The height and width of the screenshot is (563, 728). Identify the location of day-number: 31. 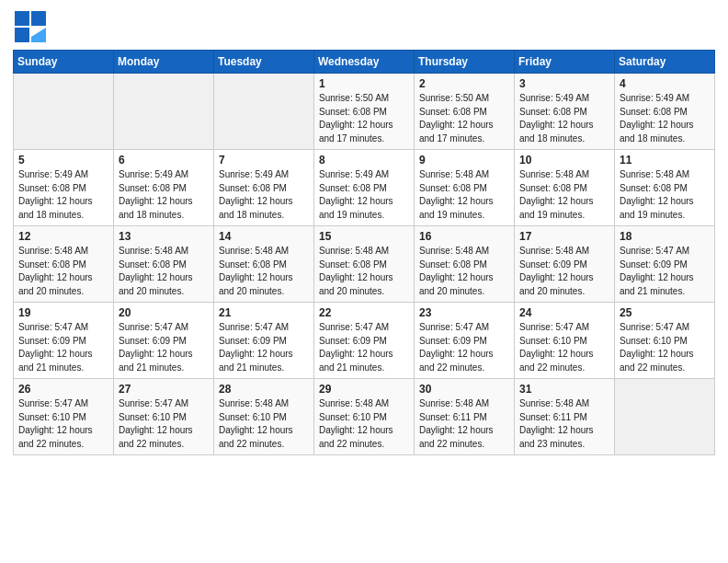
(564, 389).